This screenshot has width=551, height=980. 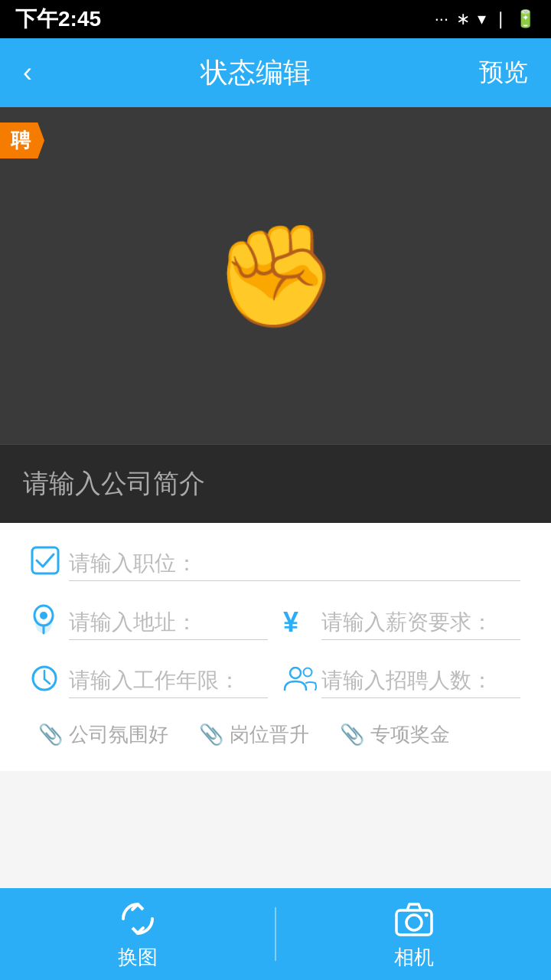 What do you see at coordinates (168, 681) in the screenshot?
I see `experience-input-wrap` at bounding box center [168, 681].